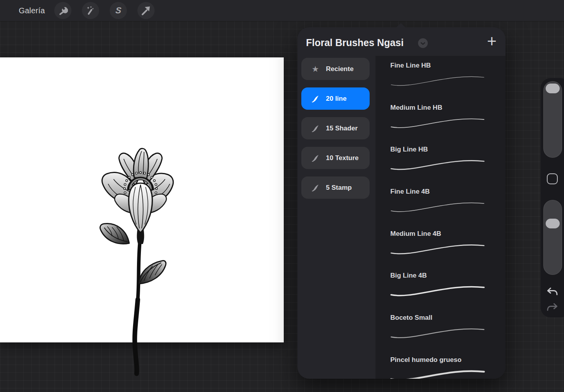 The image size is (564, 392). Describe the element at coordinates (440, 77) in the screenshot. I see `brush-list-item: Fine Line HB` at that location.